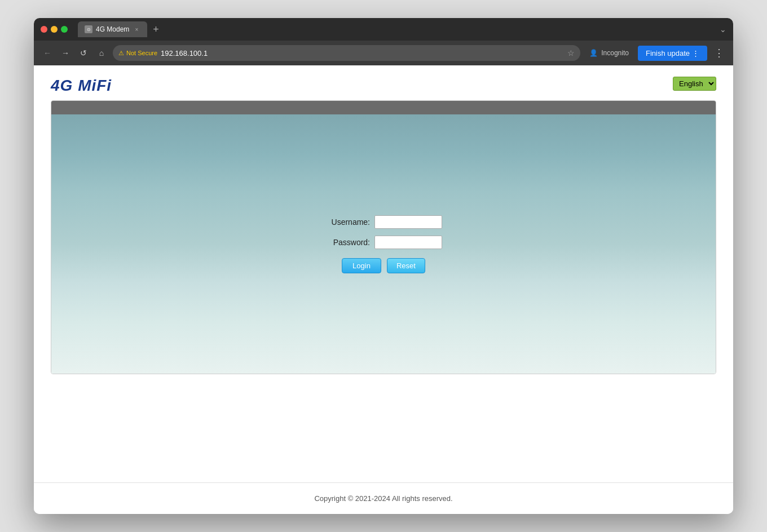 This screenshot has width=767, height=532. What do you see at coordinates (384, 108) in the screenshot?
I see `login-header-bar` at bounding box center [384, 108].